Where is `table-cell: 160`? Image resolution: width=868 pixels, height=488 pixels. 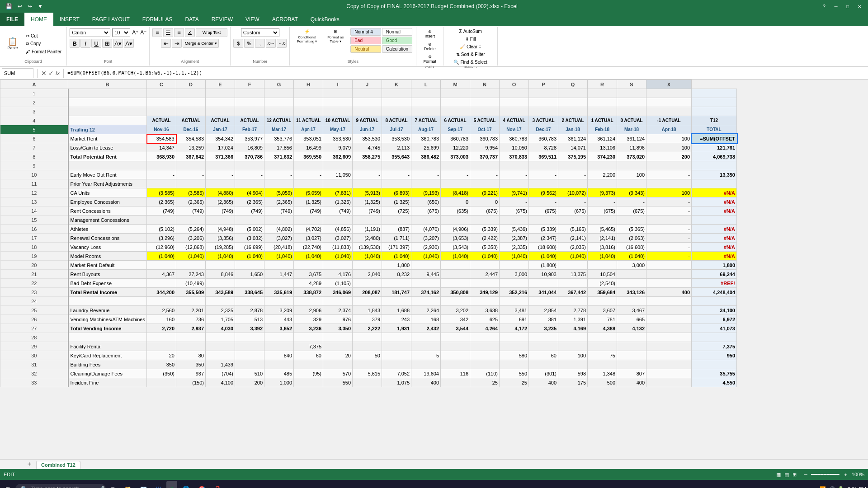
table-cell: 160 is located at coordinates (162, 319).